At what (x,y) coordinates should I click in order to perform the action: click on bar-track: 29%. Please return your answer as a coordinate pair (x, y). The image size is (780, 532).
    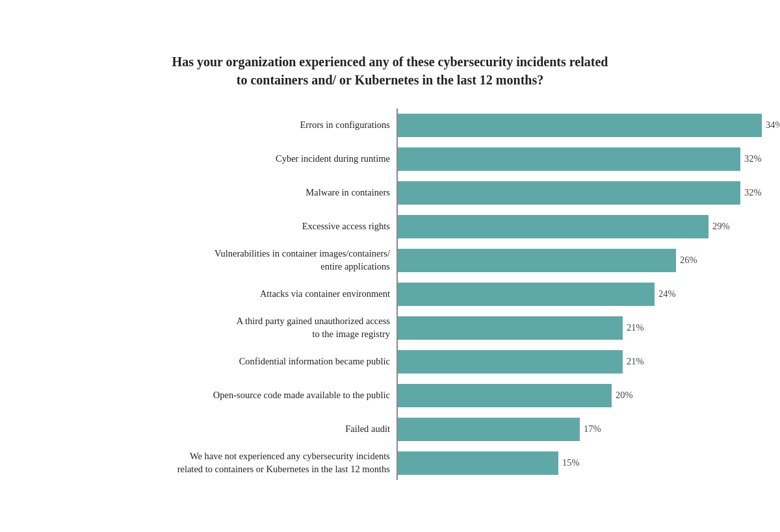
    Looking at the image, I should click on (579, 227).